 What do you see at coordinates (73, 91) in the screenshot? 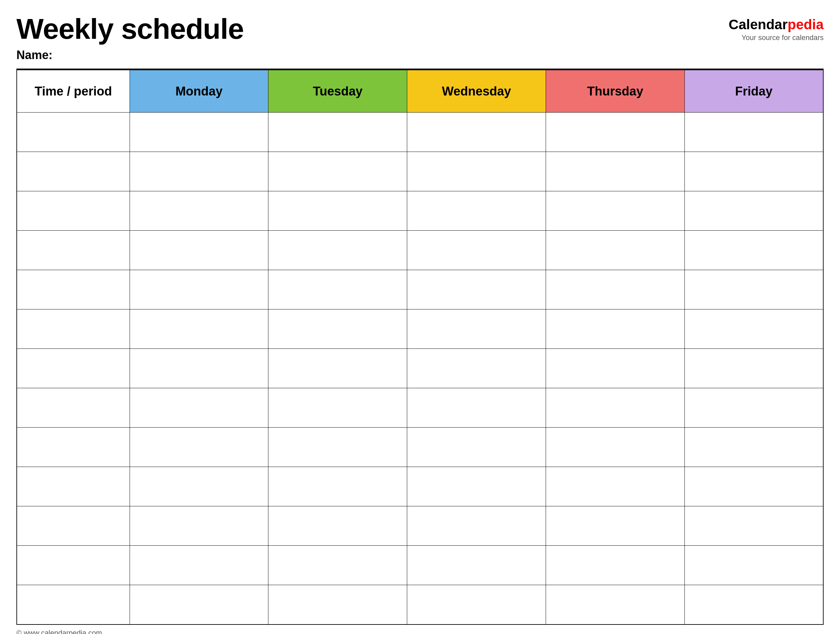
I see `col-header-time: Time / period` at bounding box center [73, 91].